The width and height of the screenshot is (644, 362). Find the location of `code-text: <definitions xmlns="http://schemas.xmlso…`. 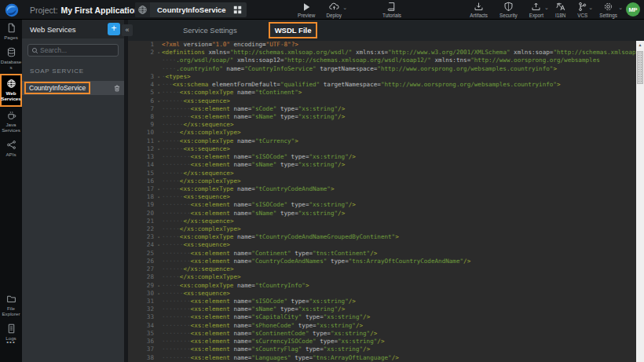

code-text: <definitions xmlns="http://schemas.xmlso… is located at coordinates (399, 52).